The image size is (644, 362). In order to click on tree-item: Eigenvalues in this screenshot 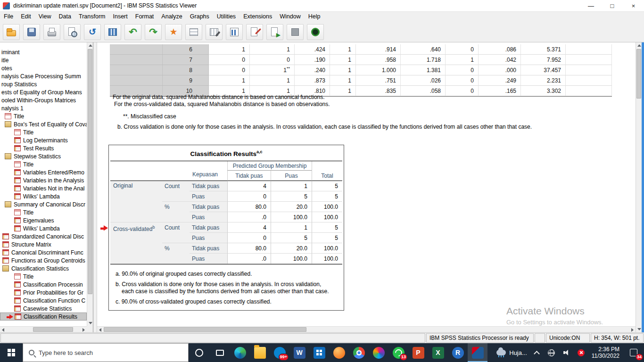, I will do `click(43, 221)`.